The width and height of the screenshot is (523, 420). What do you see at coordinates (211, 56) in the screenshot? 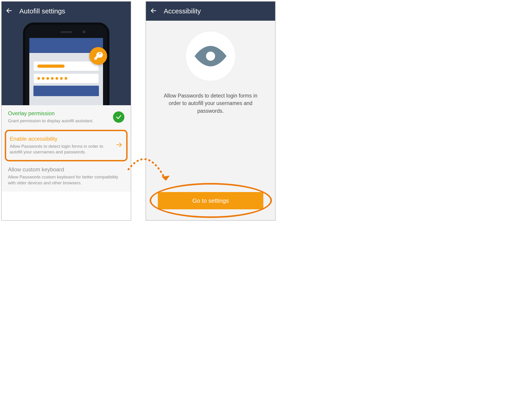
I see `eye-icon` at bounding box center [211, 56].